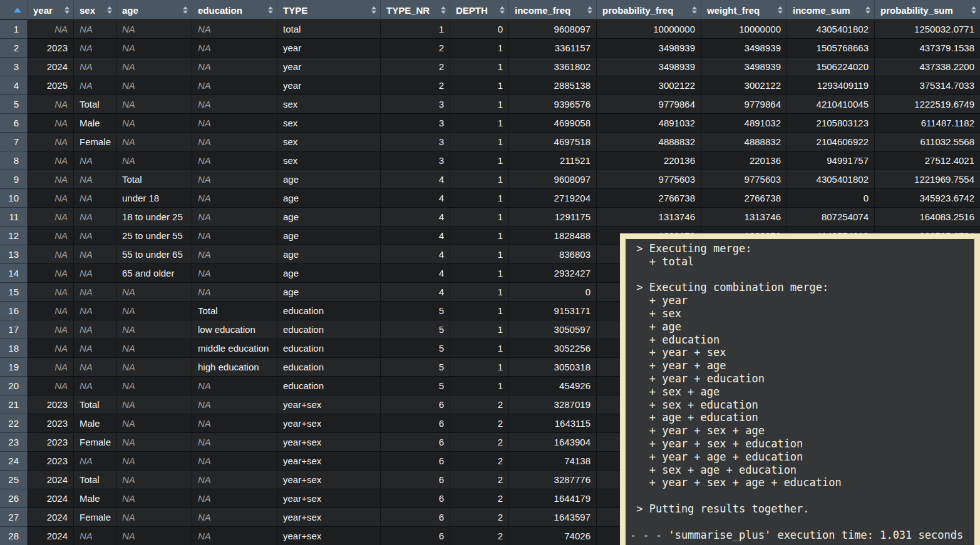 This screenshot has height=545, width=980. Describe the element at coordinates (329, 10) in the screenshot. I see `column-header-TYPE: TYPE` at that location.